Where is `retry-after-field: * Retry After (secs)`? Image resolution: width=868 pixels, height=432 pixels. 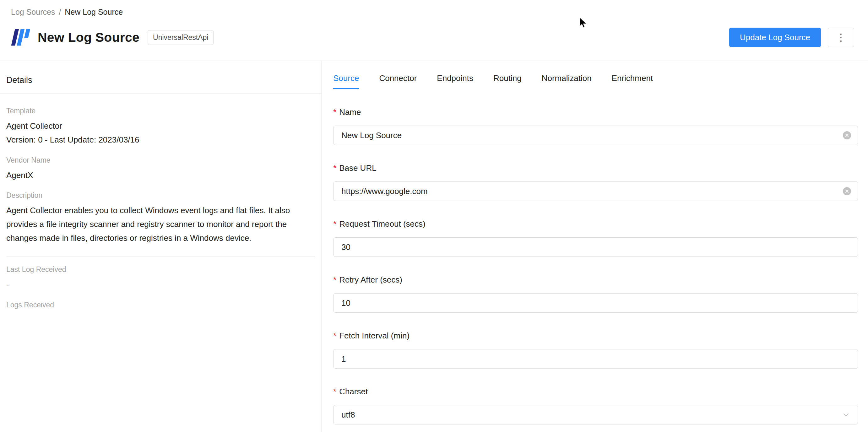 retry-after-field: * Retry After (secs) is located at coordinates (596, 294).